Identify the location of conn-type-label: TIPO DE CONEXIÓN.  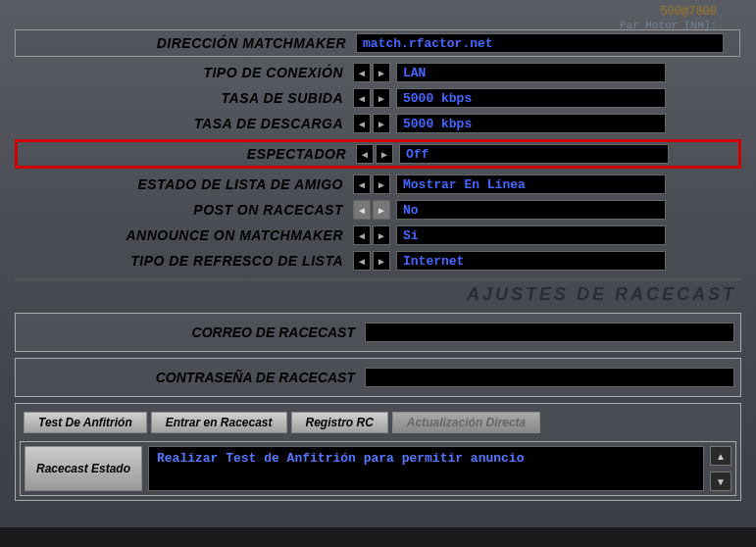
(184, 73).